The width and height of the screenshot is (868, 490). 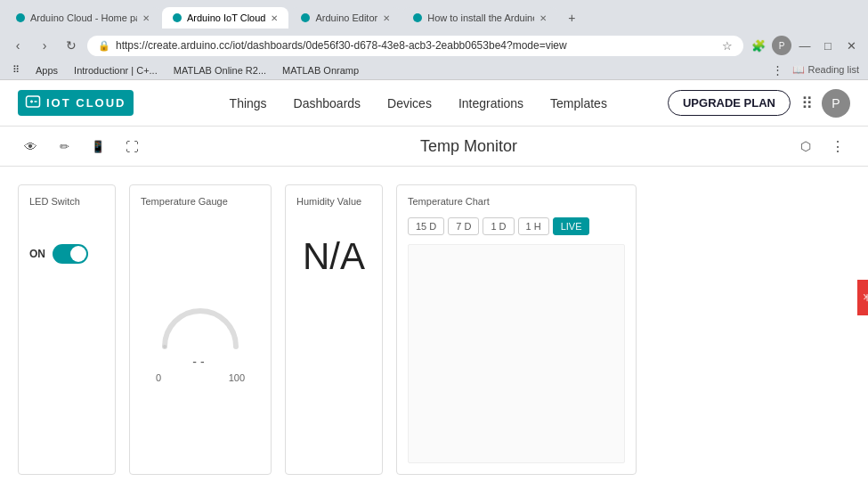 I want to click on fullscreen-icon: ⛶, so click(x=132, y=146).